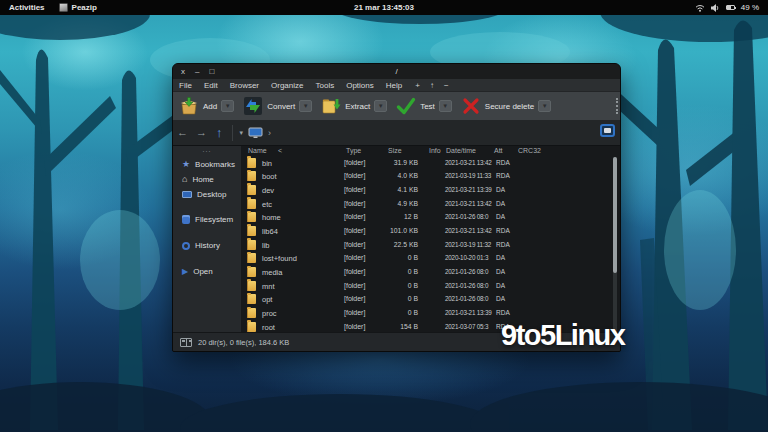  What do you see at coordinates (354, 150) in the screenshot?
I see `header-type: Type` at bounding box center [354, 150].